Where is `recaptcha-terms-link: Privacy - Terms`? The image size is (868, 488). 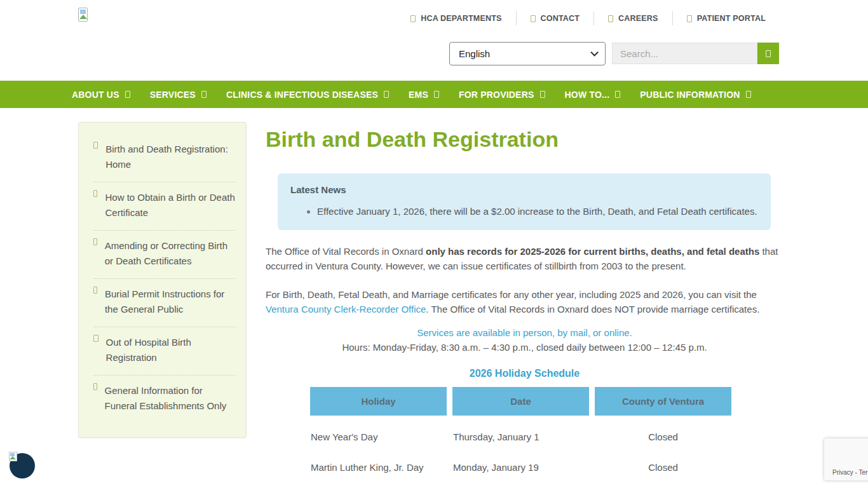 recaptcha-terms-link: Privacy - Terms is located at coordinates (850, 473).